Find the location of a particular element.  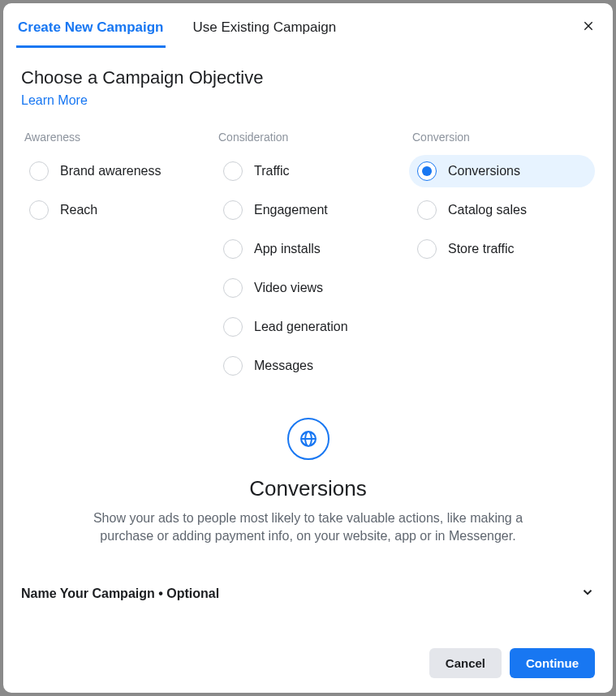

globe-icon is located at coordinates (308, 439).